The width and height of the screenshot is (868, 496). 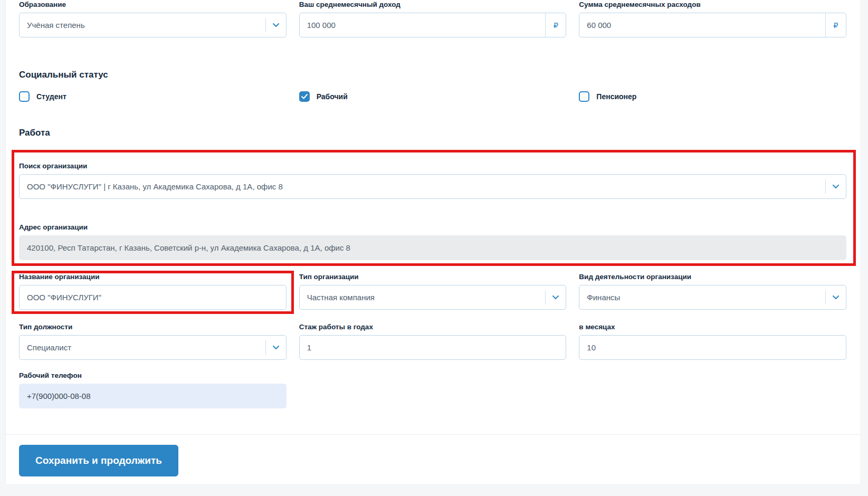 I want to click on org-search-label: Поиск организации, so click(x=433, y=166).